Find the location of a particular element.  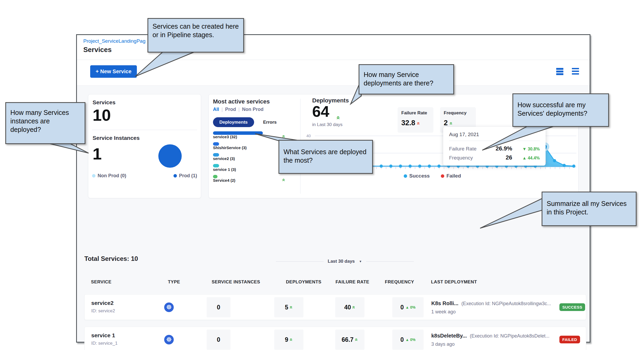

tab-errors: Errors is located at coordinates (270, 122).